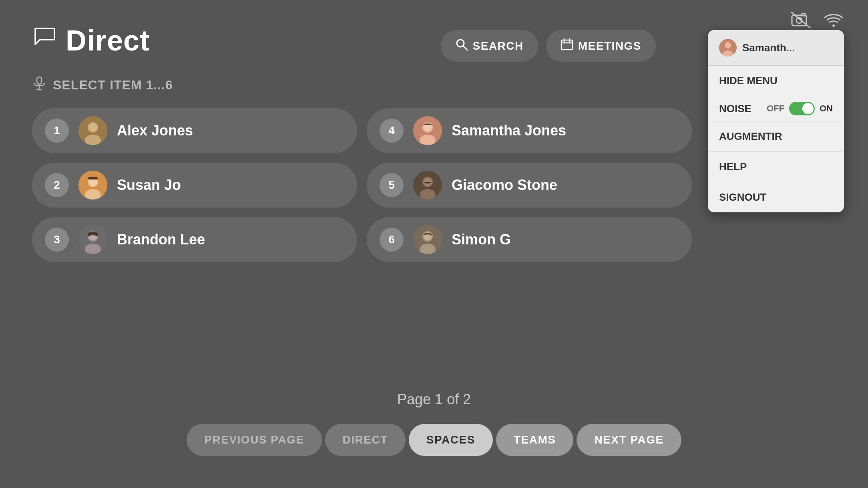 Image resolution: width=868 pixels, height=488 pixels. I want to click on direct-icon, so click(45, 40).